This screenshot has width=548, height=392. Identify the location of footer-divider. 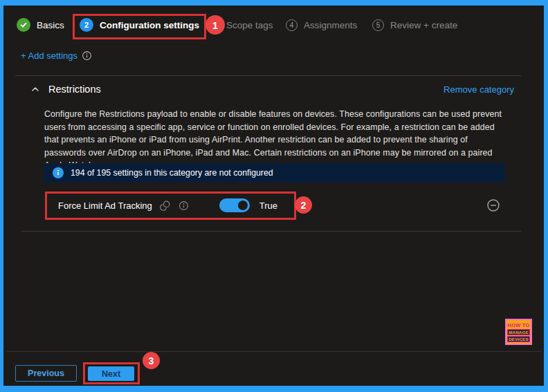
(274, 351).